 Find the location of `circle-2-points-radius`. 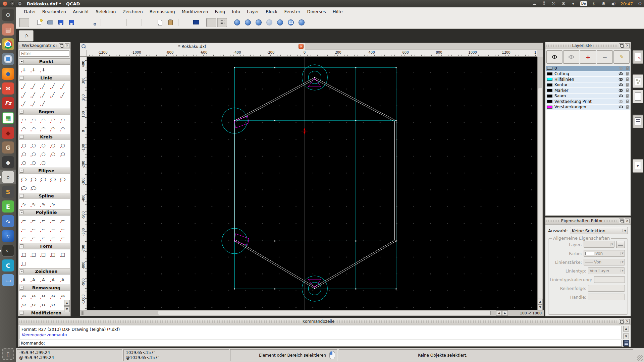

circle-2-points-radius is located at coordinates (63, 145).